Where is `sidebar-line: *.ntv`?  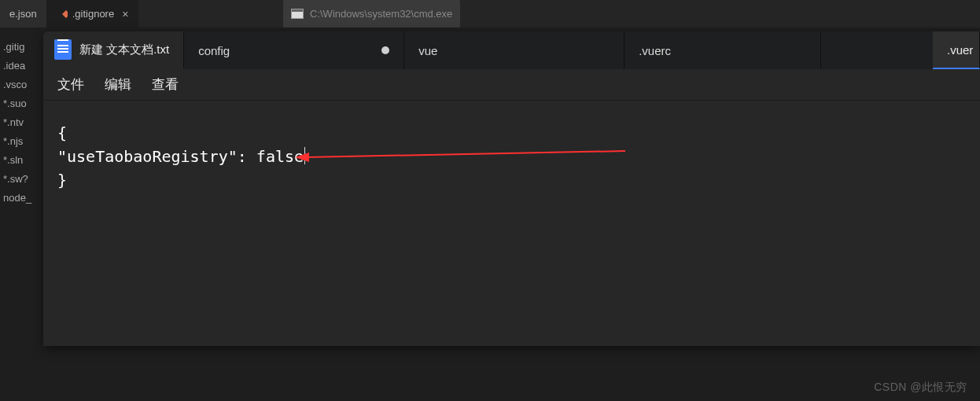
sidebar-line: *.ntv is located at coordinates (21, 123).